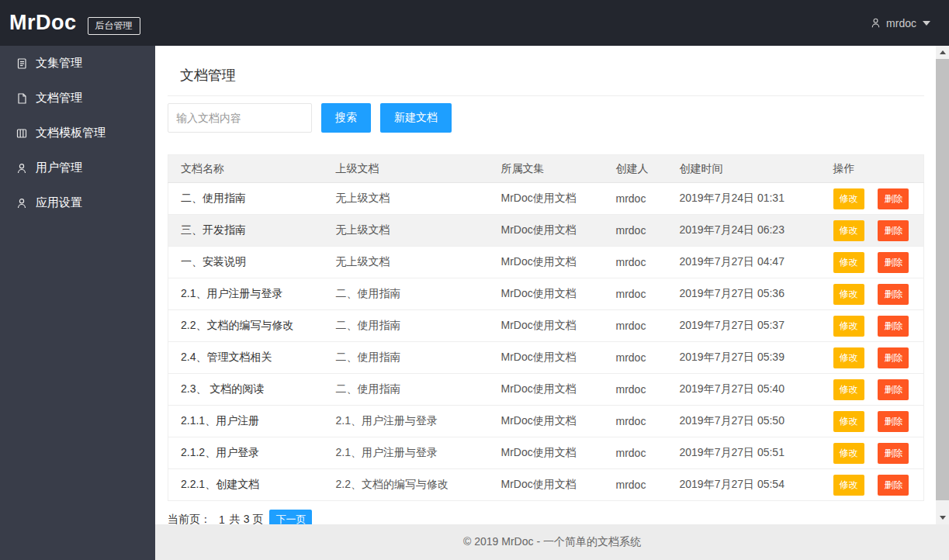  I want to click on footer-text: © 2019 MrDoc - 一个简单的文档系统, so click(552, 542).